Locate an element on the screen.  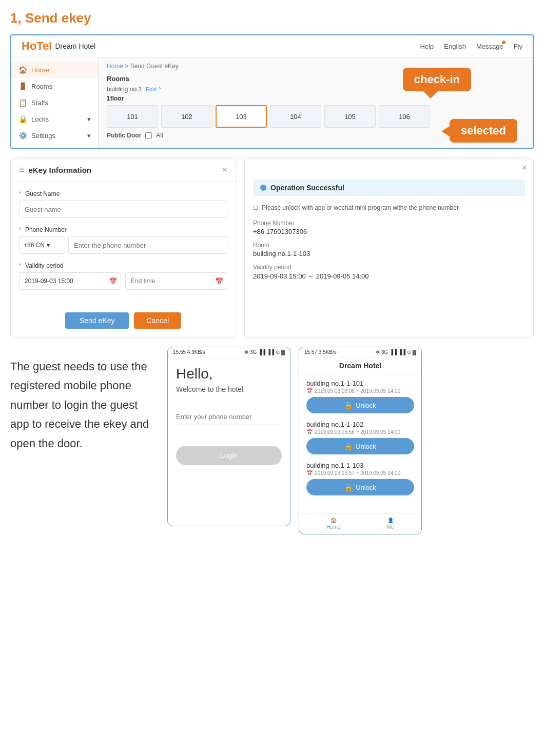
sidebar-settings-label: Settings is located at coordinates (43, 135).